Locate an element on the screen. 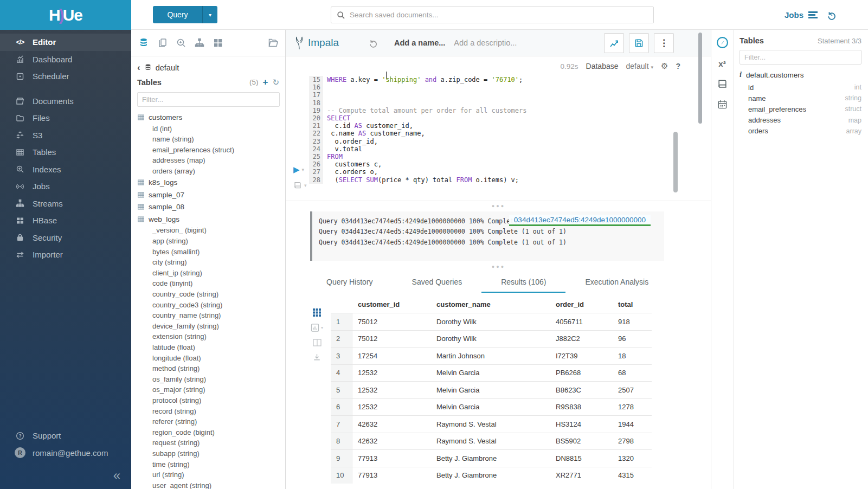 This screenshot has height=489, width=868. column-list-item: latitude (float) is located at coordinates (211, 348).